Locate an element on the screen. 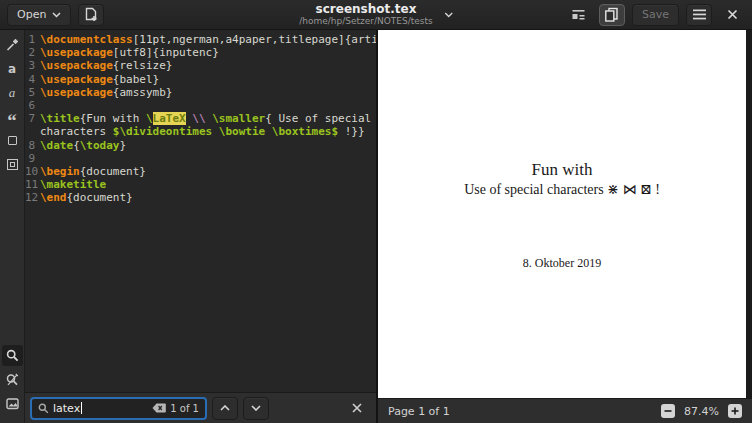 The height and width of the screenshot is (423, 752). close-find-bar-button is located at coordinates (357, 408).